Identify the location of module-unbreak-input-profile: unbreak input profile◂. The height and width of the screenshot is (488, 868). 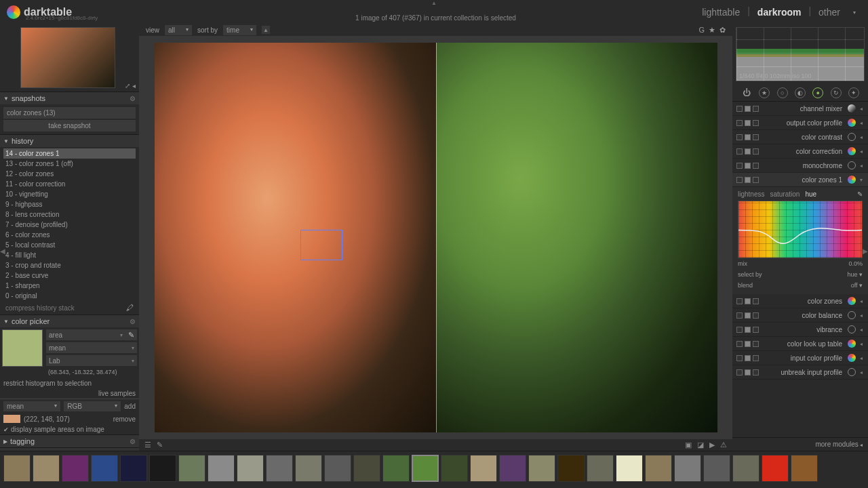
(800, 373).